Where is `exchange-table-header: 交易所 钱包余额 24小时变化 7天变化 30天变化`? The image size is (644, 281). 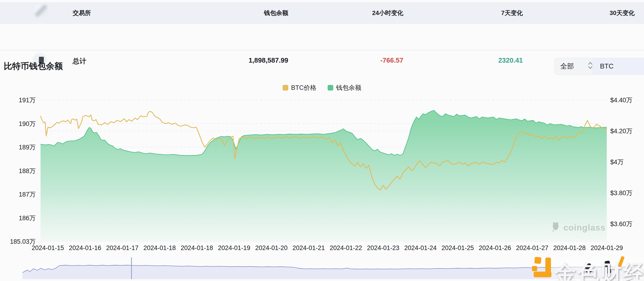
exchange-table-header: 交易所 钱包余额 24小时变化 7天变化 30天变化 is located at coordinates (322, 13).